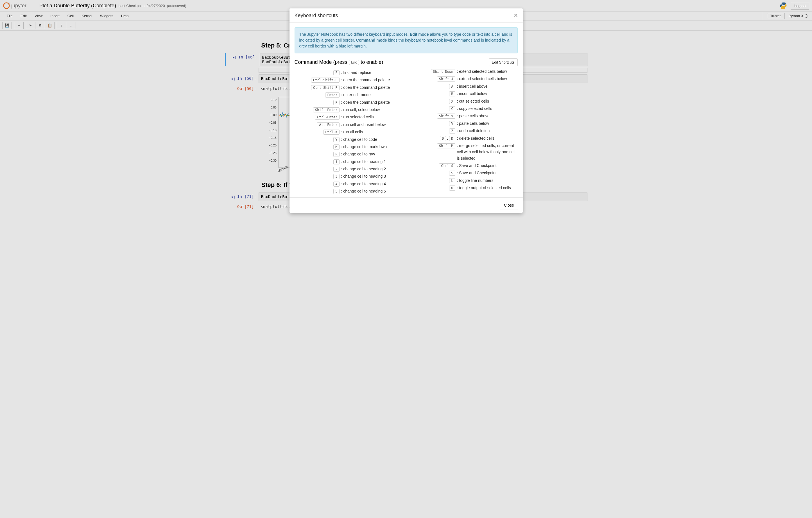  Describe the element at coordinates (348, 132) in the screenshot. I see `shortcut-row: Ctrl-K: run all cells` at that location.